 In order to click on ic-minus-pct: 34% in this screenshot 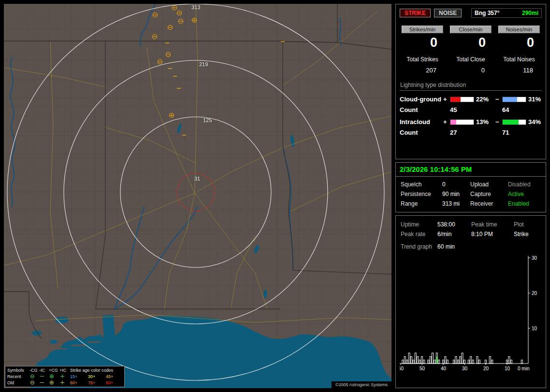, I will do `click(535, 122)`.